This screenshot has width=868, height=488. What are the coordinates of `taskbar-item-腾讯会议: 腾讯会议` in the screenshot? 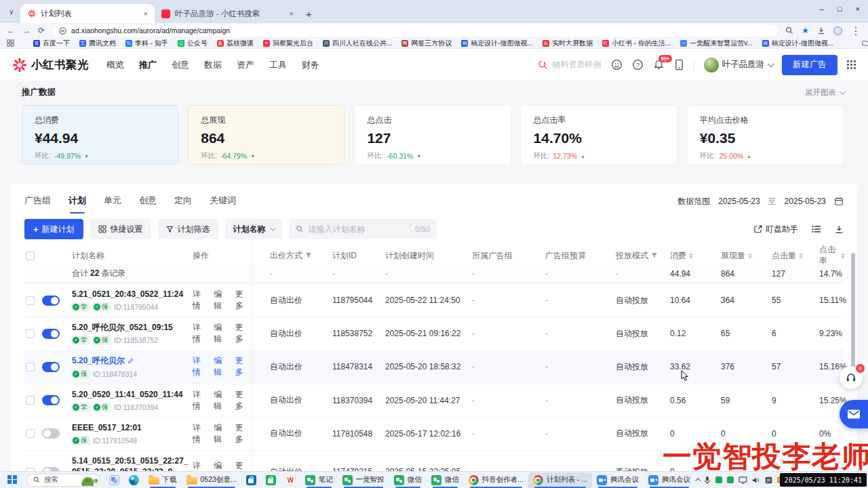 It's located at (669, 480).